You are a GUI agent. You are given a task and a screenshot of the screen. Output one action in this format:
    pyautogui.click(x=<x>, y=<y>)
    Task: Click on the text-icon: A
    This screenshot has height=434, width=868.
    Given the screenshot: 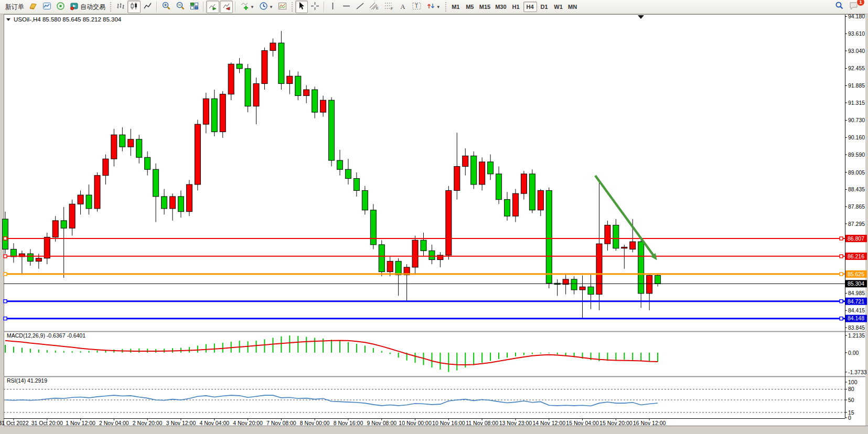 What is the action you would take?
    pyautogui.click(x=403, y=7)
    